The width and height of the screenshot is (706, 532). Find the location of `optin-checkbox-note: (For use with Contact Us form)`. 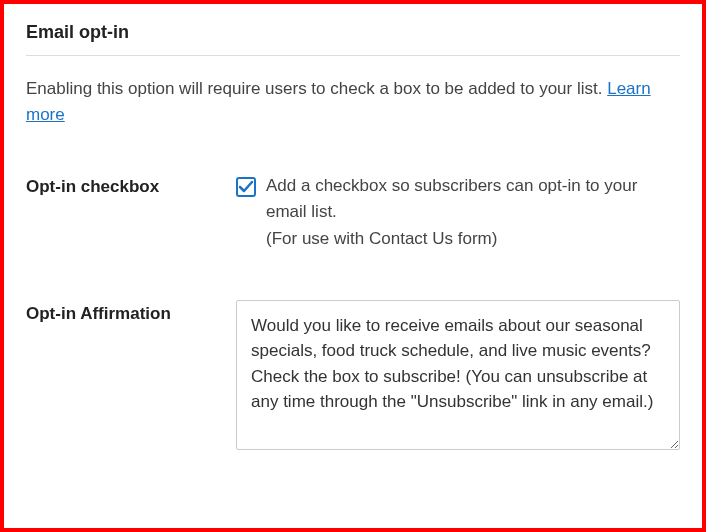

optin-checkbox-note: (For use with Contact Us form) is located at coordinates (473, 239).